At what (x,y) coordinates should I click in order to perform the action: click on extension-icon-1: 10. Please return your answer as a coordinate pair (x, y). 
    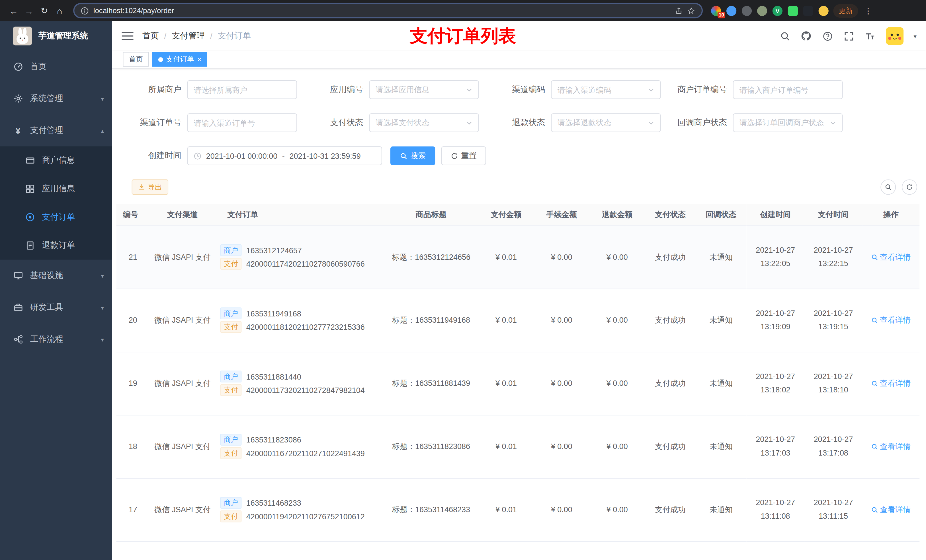
    Looking at the image, I should click on (716, 11).